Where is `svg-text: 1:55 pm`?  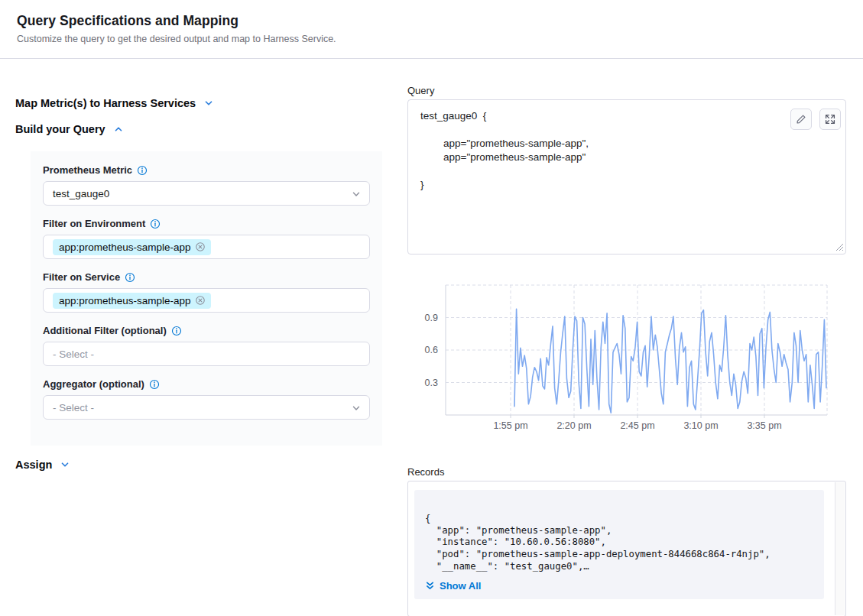
svg-text: 1:55 pm is located at coordinates (511, 426).